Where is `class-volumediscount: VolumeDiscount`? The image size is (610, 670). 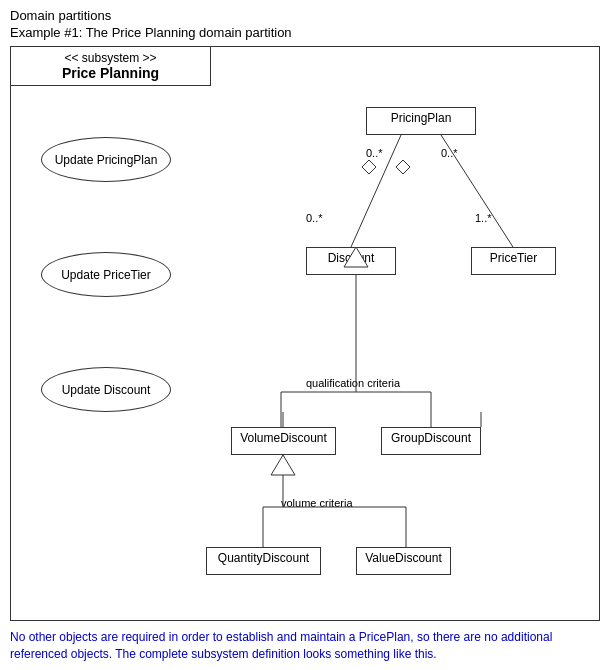
class-volumediscount: VolumeDiscount is located at coordinates (284, 441).